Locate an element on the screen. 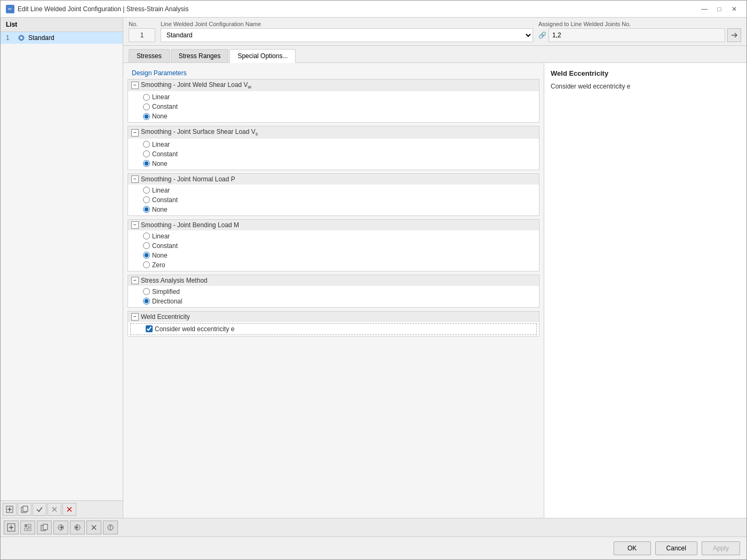 This screenshot has width=747, height=560. collapse-btn-shear-vs: − is located at coordinates (135, 133).